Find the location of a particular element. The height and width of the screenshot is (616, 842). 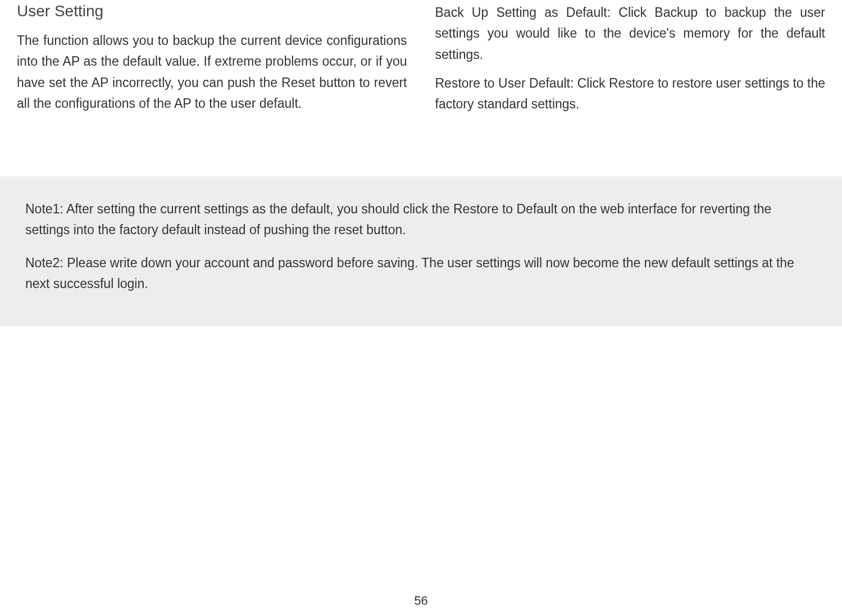

right-paragraph-1: Back Up Setting as Default: Click Backup… is located at coordinates (630, 34).